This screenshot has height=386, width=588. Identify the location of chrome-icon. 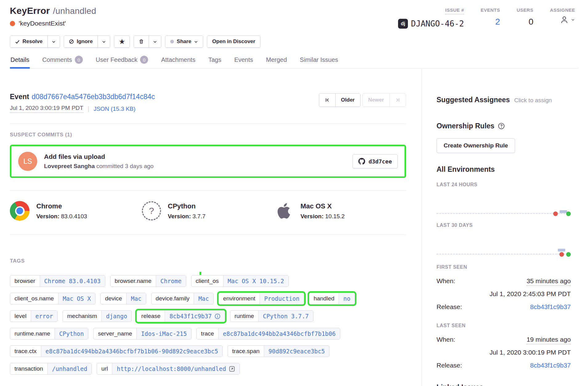
(20, 211).